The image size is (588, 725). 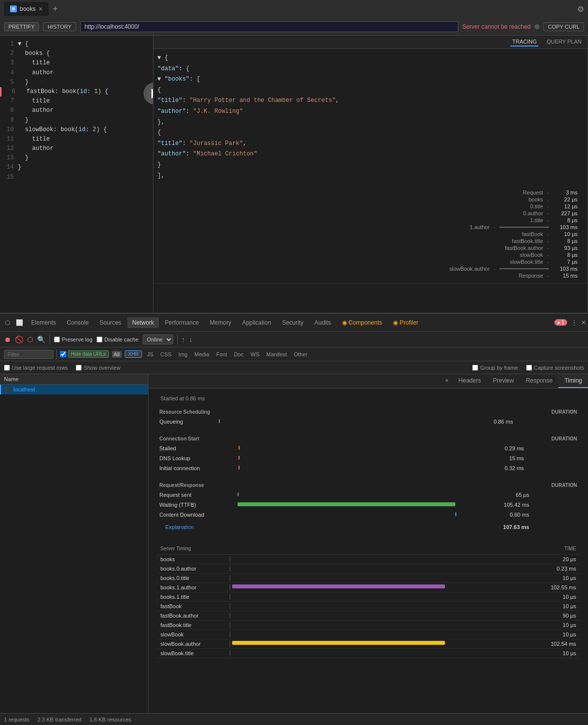 What do you see at coordinates (73, 339) in the screenshot?
I see `preserve-log-label: Preserve log` at bounding box center [73, 339].